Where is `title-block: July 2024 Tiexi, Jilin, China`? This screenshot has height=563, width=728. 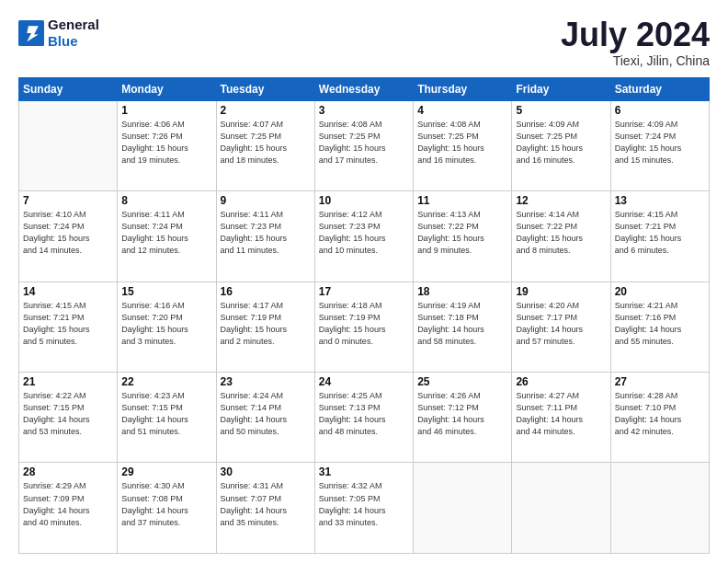 title-block: July 2024 Tiexi, Jilin, China is located at coordinates (635, 42).